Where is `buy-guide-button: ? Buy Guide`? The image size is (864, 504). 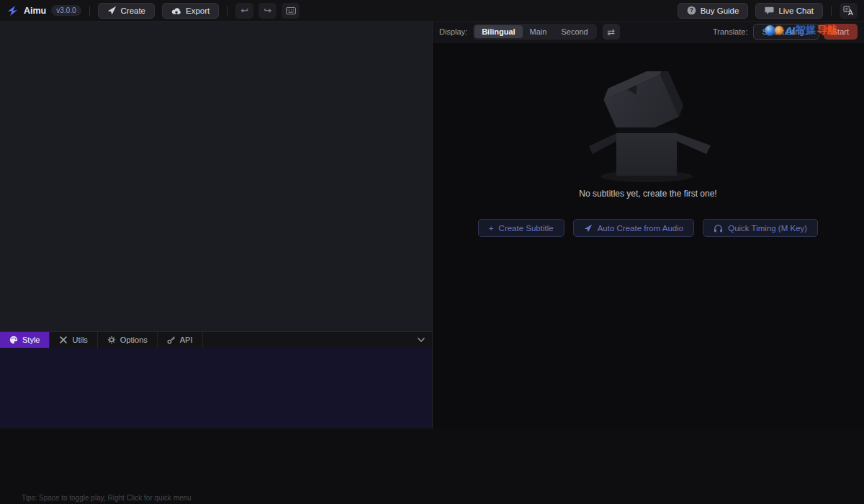
buy-guide-button: ? Buy Guide is located at coordinates (713, 11).